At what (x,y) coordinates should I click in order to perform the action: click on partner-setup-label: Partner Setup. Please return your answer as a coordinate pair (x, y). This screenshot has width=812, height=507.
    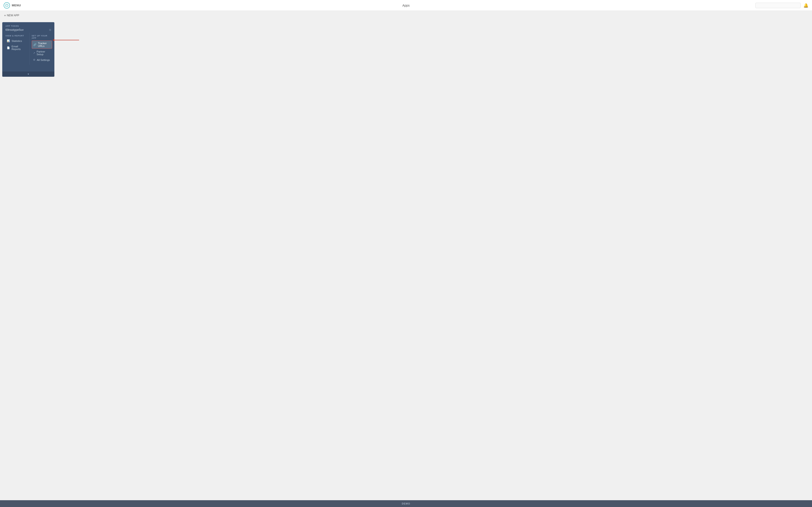
    Looking at the image, I should click on (44, 53).